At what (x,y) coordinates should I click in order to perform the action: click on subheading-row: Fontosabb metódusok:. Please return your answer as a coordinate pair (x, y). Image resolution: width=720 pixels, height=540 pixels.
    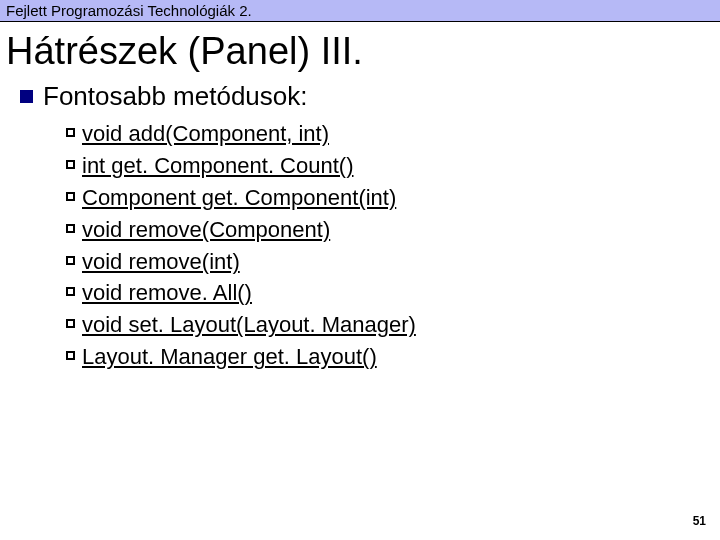
    Looking at the image, I should click on (370, 96).